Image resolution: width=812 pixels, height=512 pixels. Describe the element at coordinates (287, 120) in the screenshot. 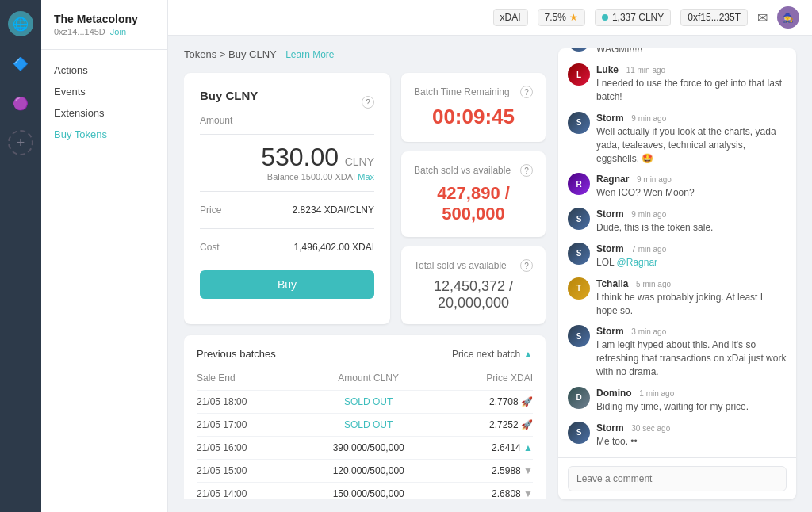

I see `amount-label: Amount` at that location.